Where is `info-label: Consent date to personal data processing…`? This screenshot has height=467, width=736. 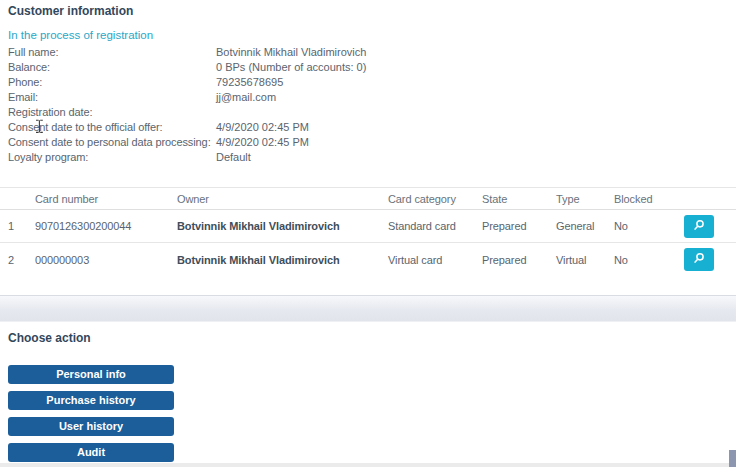 info-label: Consent date to personal data processing… is located at coordinates (110, 142).